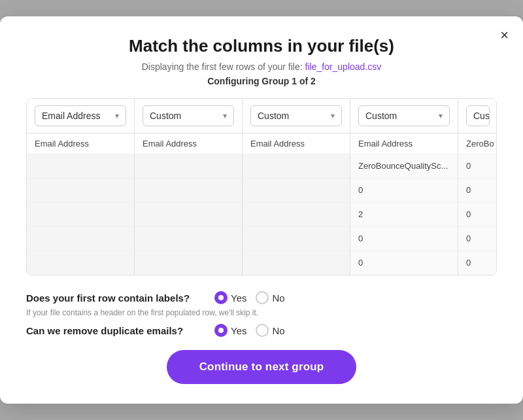 The width and height of the screenshot is (523, 420). Describe the element at coordinates (262, 298) in the screenshot. I see `first-row-labels-option: Does your first row contain labels? Yes …` at that location.